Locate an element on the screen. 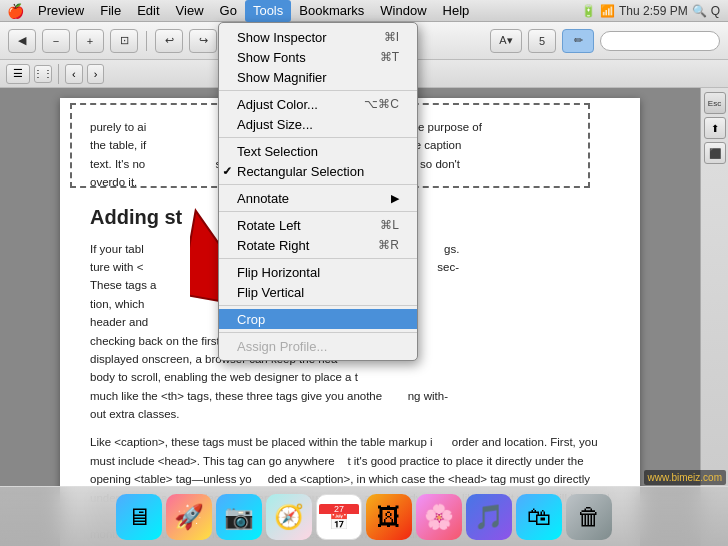 The width and height of the screenshot is (728, 546). dock-trash: 🗑 is located at coordinates (589, 517).